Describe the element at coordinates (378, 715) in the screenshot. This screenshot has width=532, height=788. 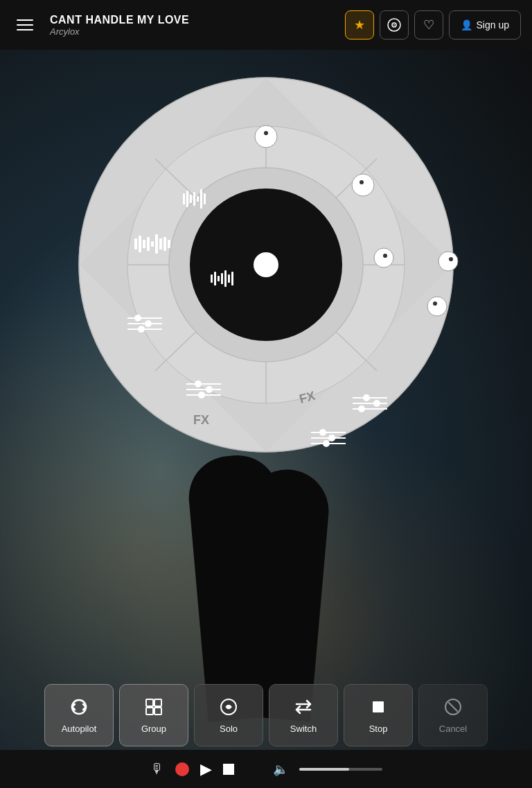
I see `stop-button: Stop` at that location.